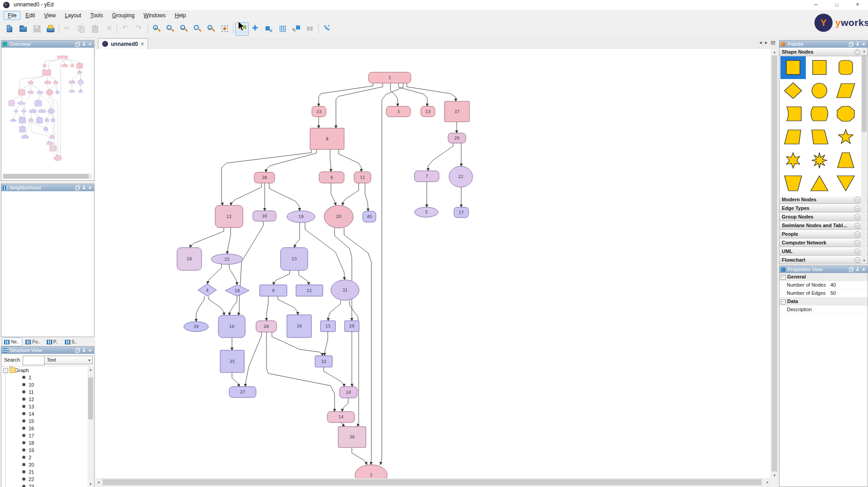 This screenshot has width=868, height=487. What do you see at coordinates (846, 68) in the screenshot?
I see `palette-shape-rounded-square` at bounding box center [846, 68].